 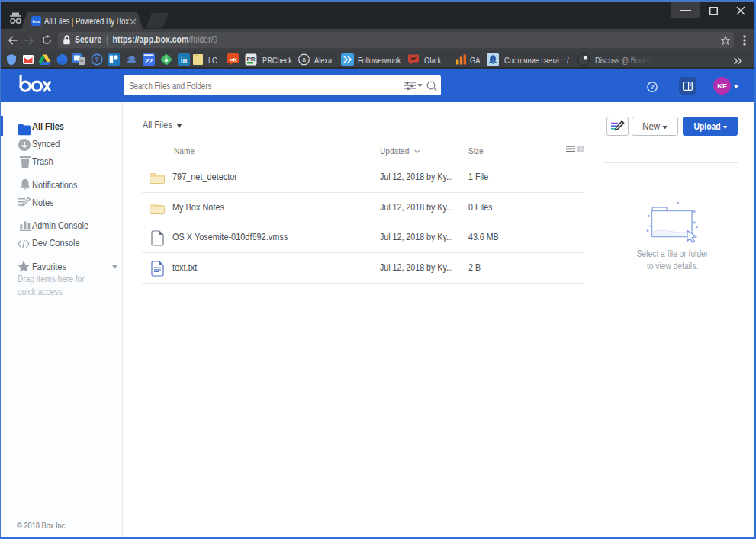 What do you see at coordinates (250, 59) in the screenshot?
I see `svg-text: PR` at bounding box center [250, 59].